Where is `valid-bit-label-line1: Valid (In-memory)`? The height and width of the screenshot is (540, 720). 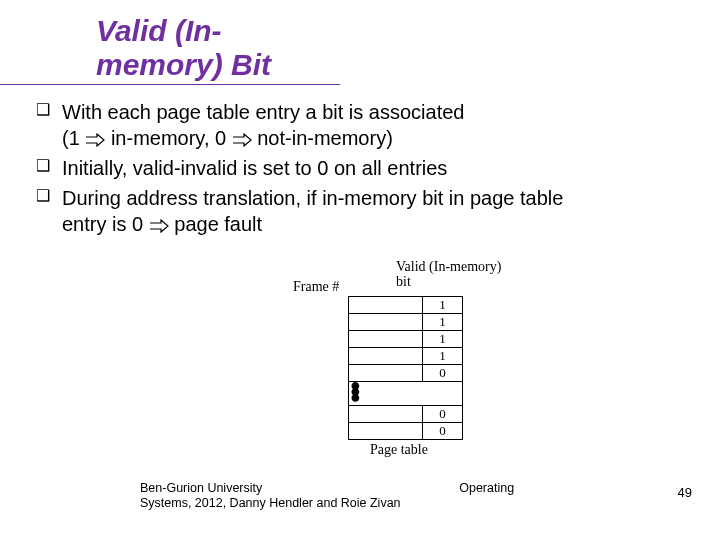
valid-bit-label-line1: Valid (In-memory) is located at coordinates (448, 266).